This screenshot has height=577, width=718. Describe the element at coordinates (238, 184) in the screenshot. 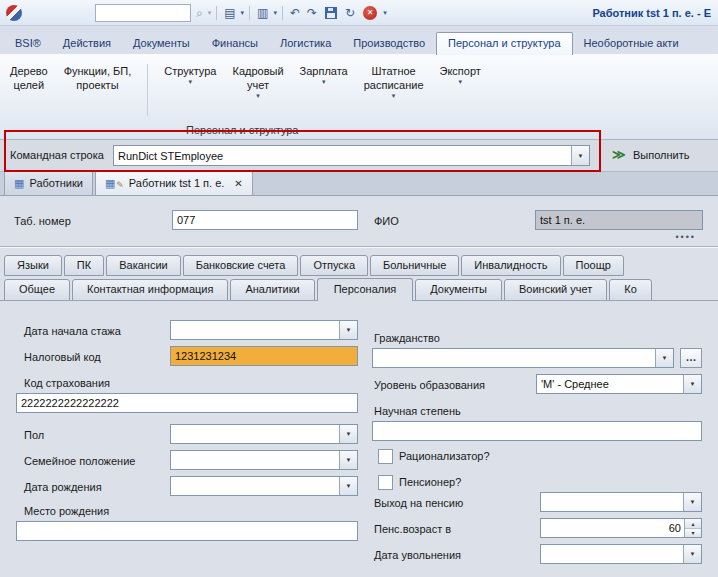

I see `close-tab-icon: ✕` at that location.